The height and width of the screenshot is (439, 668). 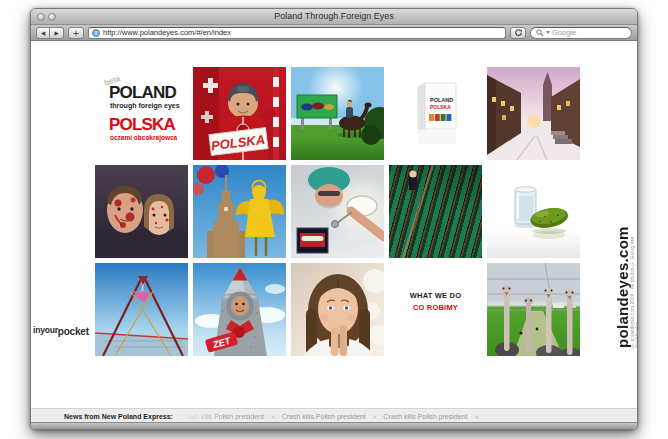 I want to click on back-button: ◀, so click(x=43, y=33).